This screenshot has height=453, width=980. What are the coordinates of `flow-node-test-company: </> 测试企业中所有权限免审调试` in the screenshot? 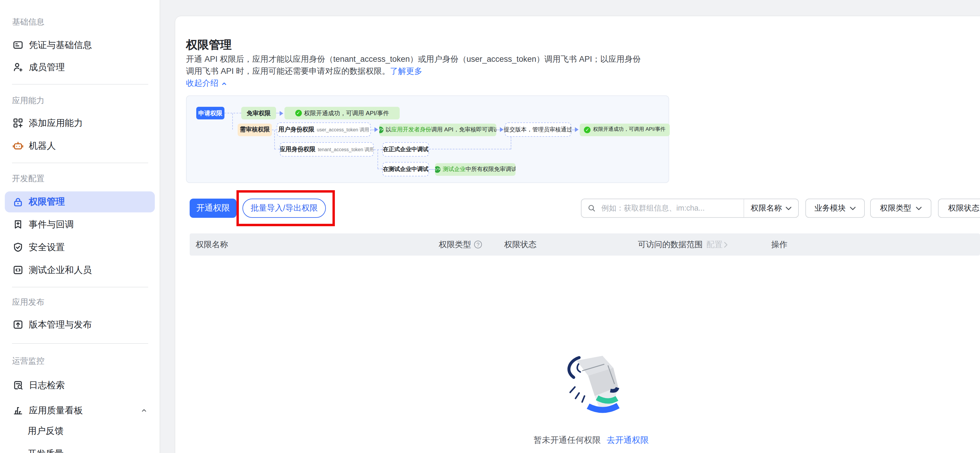 It's located at (476, 169).